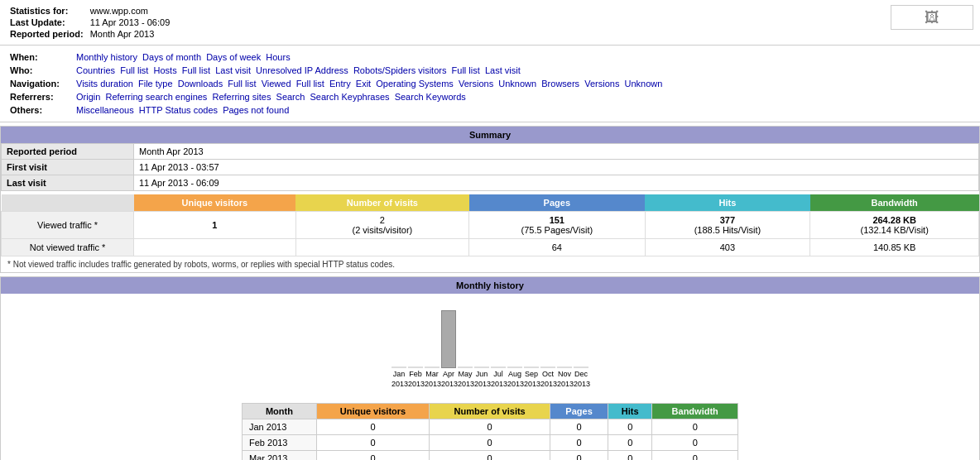  What do you see at coordinates (233, 57) in the screenshot?
I see `days-of-week-link: Days of week` at bounding box center [233, 57].